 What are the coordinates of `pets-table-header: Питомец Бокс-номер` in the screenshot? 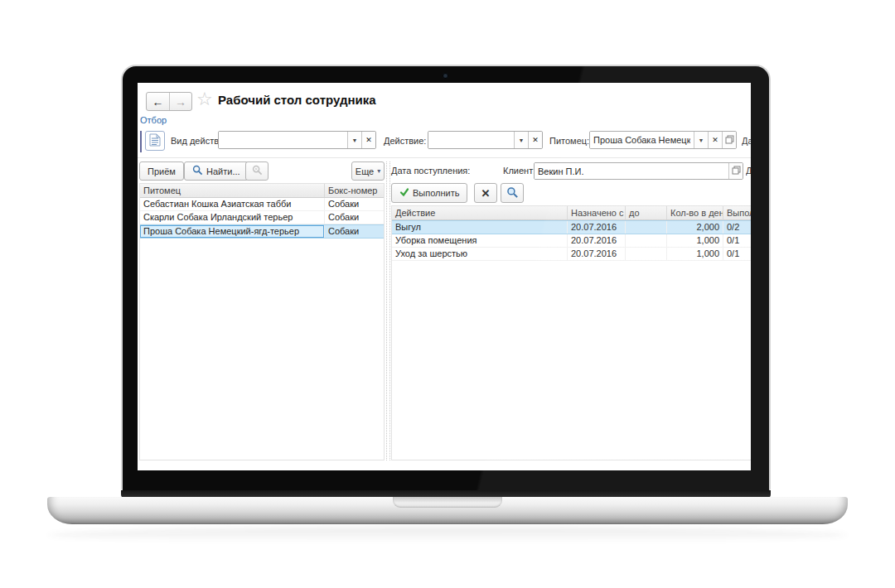 It's located at (262, 190).